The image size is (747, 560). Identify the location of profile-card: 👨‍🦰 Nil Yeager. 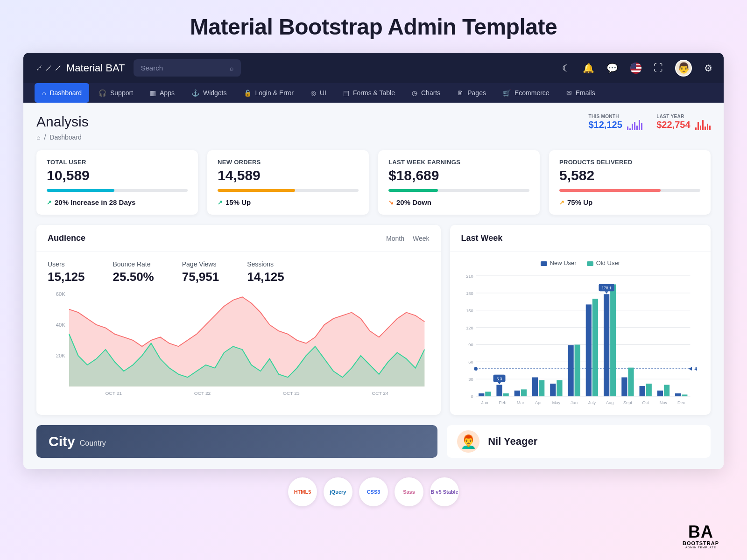
(579, 441).